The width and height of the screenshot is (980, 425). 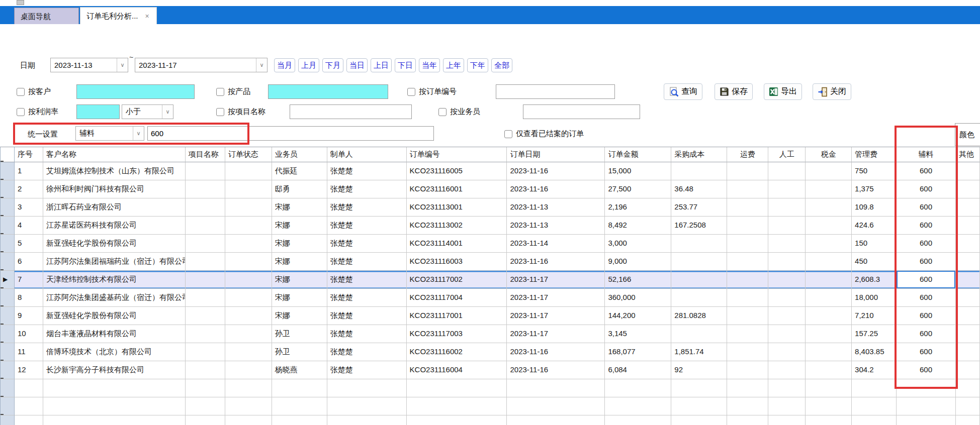 I want to click on quick-range-button-7: 上年, so click(x=454, y=65).